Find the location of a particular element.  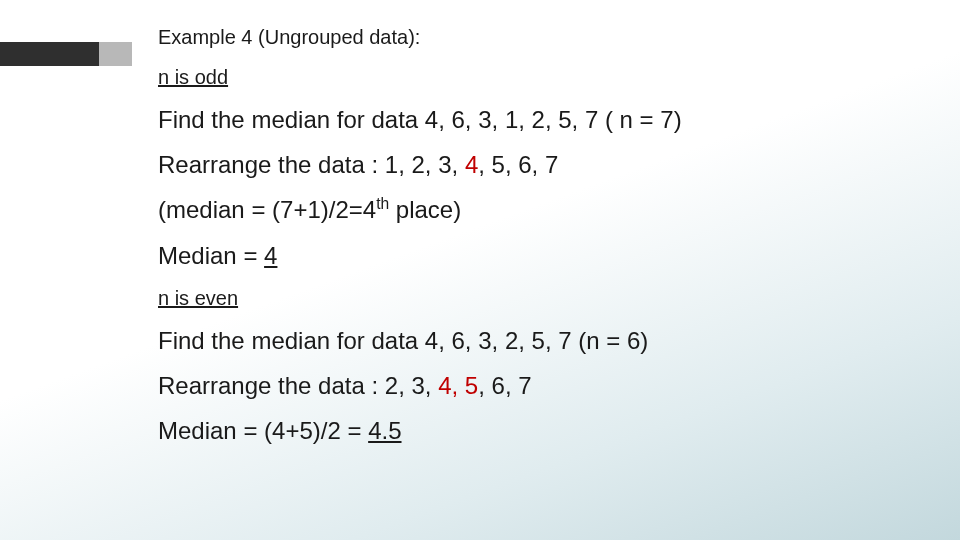

even-heading: n is even is located at coordinates (528, 298).